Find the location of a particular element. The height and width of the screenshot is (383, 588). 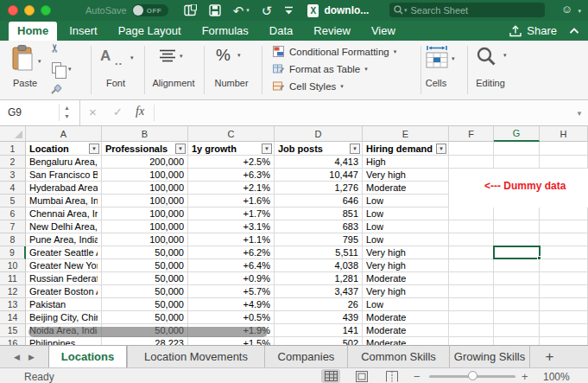

conditional-formatting-button: Conditional Formatting▾ is located at coordinates (335, 52).